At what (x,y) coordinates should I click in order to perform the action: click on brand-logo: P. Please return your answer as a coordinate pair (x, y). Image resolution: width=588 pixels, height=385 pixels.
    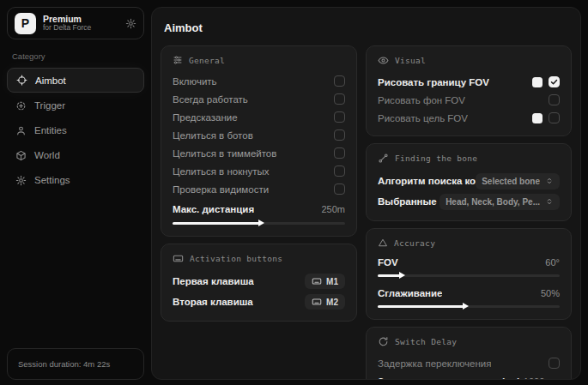
    Looking at the image, I should click on (26, 24).